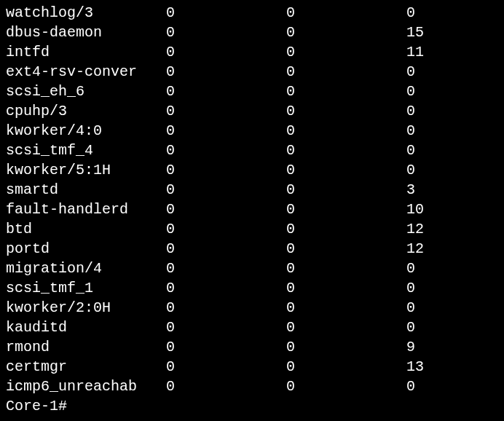 The height and width of the screenshot is (421, 504). Describe the element at coordinates (86, 347) in the screenshot. I see `process-name: rmond` at that location.